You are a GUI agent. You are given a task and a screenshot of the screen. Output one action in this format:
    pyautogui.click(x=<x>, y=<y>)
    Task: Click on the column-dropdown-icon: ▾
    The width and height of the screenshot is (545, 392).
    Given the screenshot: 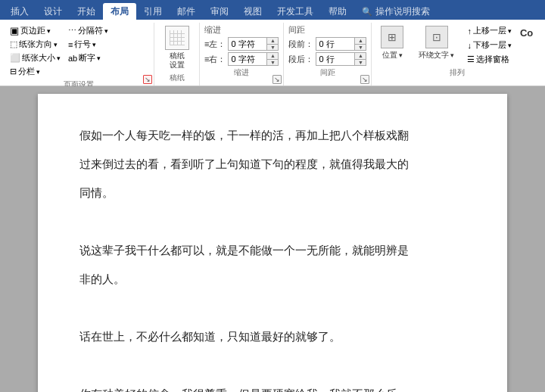 What is the action you would take?
    pyautogui.click(x=38, y=72)
    